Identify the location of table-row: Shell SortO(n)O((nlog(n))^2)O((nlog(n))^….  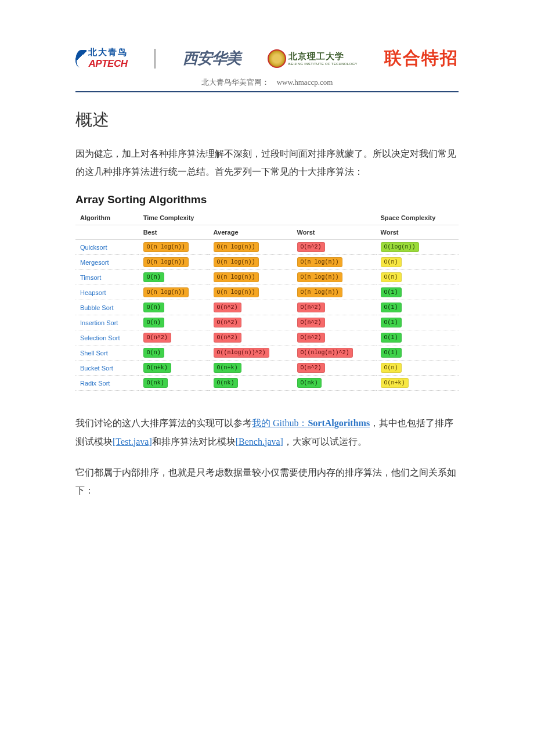
(267, 353).